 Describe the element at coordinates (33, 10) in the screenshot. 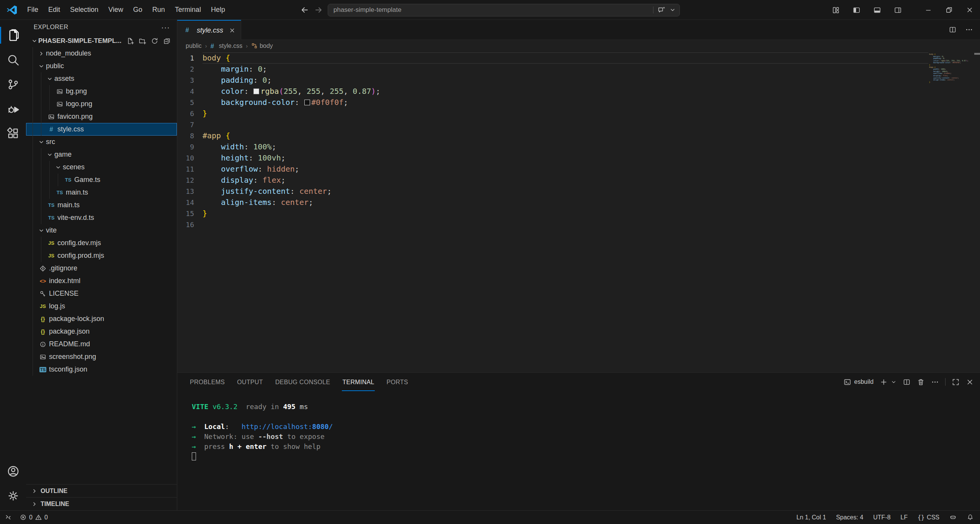

I see `menu-file: File` at that location.